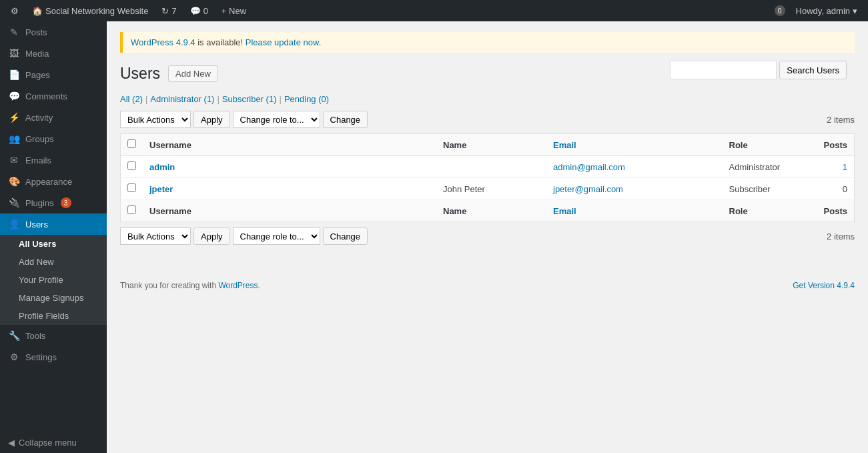 This screenshot has width=868, height=453. What do you see at coordinates (238, 286) in the screenshot?
I see `footer-wordpress-link: WordPress` at bounding box center [238, 286].